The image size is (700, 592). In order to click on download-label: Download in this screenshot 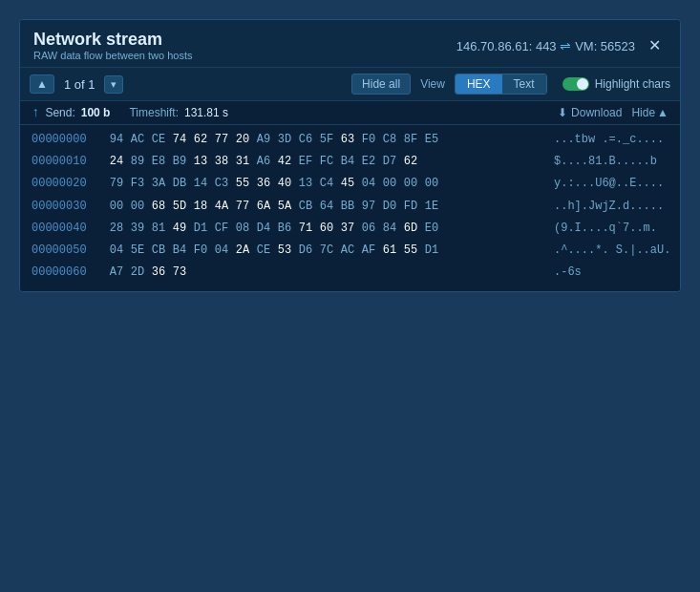, I will do `click(596, 113)`.